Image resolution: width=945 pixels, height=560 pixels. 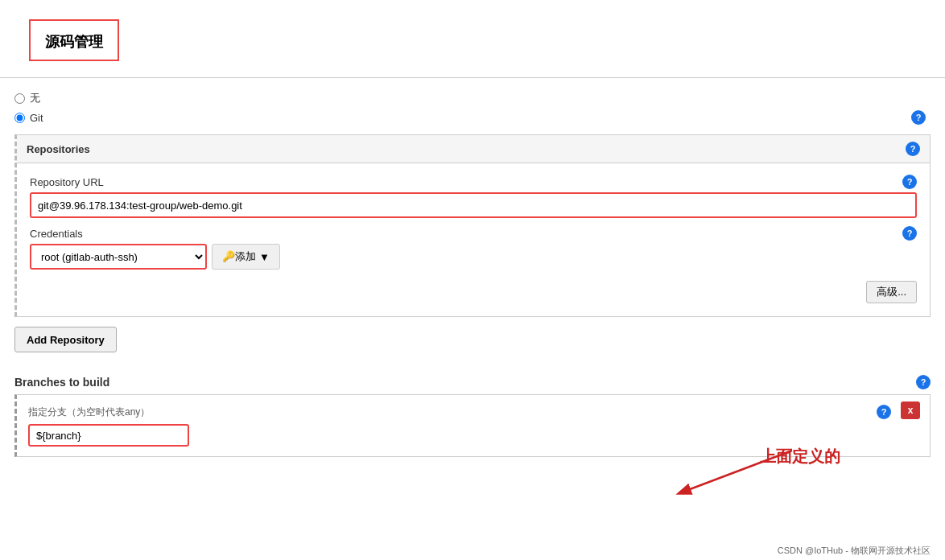 What do you see at coordinates (264, 257) in the screenshot?
I see `add-credentials-chevron: ▼` at bounding box center [264, 257].